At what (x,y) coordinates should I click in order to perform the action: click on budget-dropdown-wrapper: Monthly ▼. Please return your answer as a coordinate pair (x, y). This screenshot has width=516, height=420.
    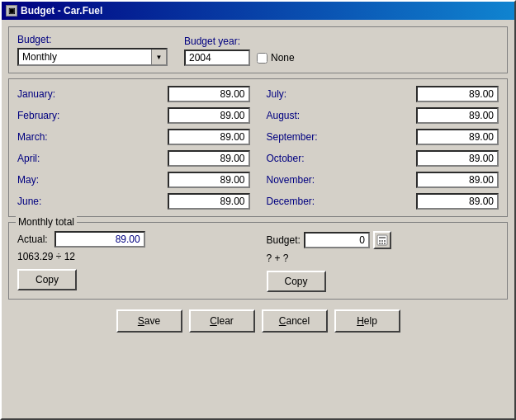
    Looking at the image, I should click on (92, 57).